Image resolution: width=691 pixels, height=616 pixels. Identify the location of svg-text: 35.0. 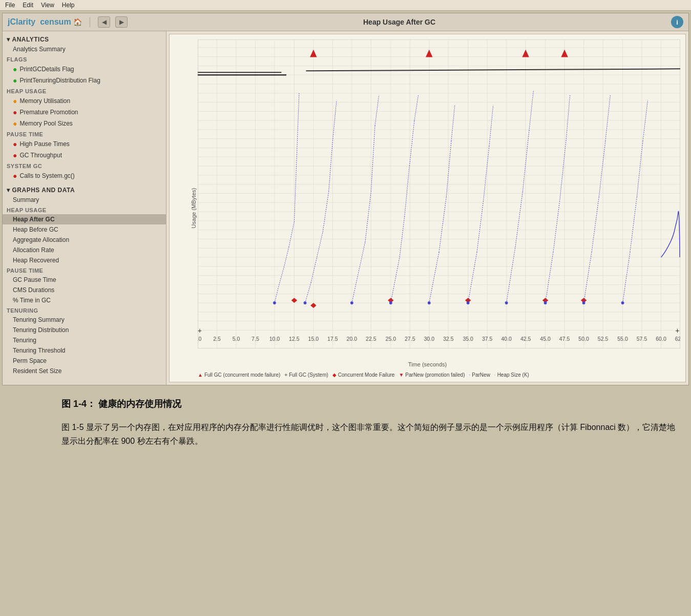
(468, 339).